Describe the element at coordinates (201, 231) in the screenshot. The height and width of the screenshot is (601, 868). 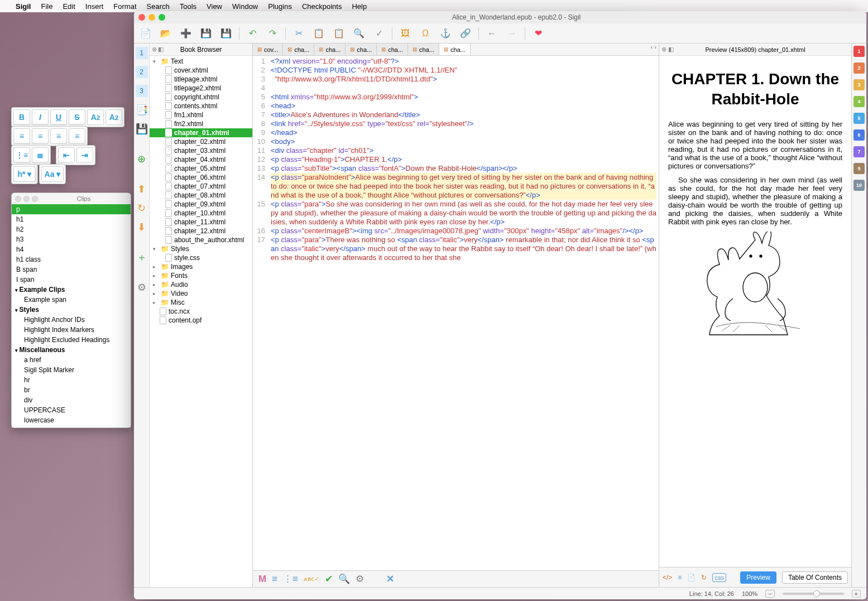
I see `bb-file: chapter_12.xhtml` at that location.